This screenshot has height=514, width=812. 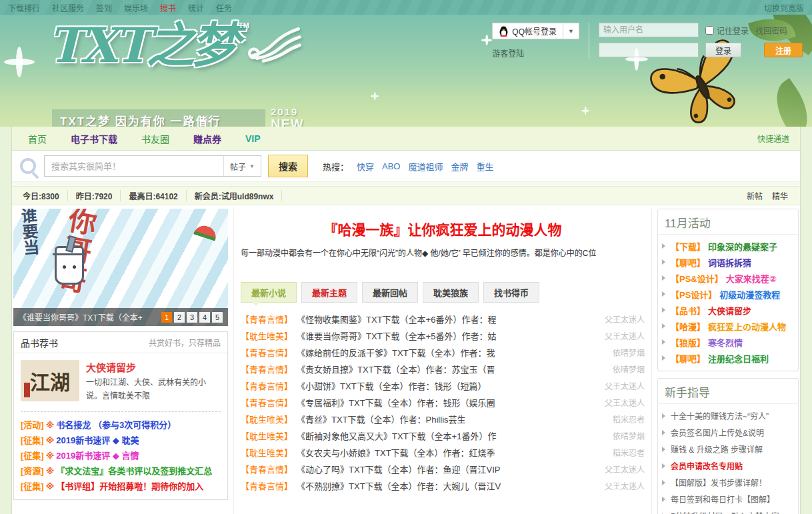 I want to click on thread-title-link: 《谁要当你哥哥》TXT下载（全本+5番外）作者：姑, so click(x=448, y=336).